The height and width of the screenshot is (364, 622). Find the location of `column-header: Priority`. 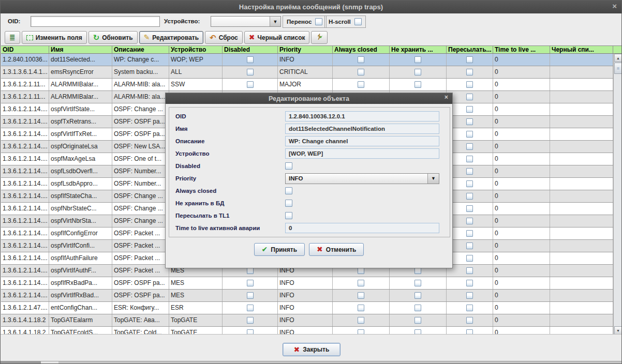

column-header: Priority is located at coordinates (305, 50).